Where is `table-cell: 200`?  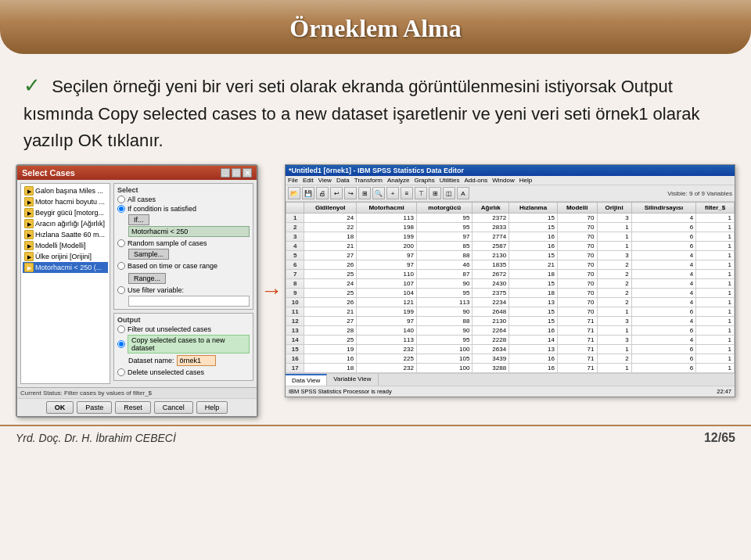 table-cell: 200 is located at coordinates (386, 246).